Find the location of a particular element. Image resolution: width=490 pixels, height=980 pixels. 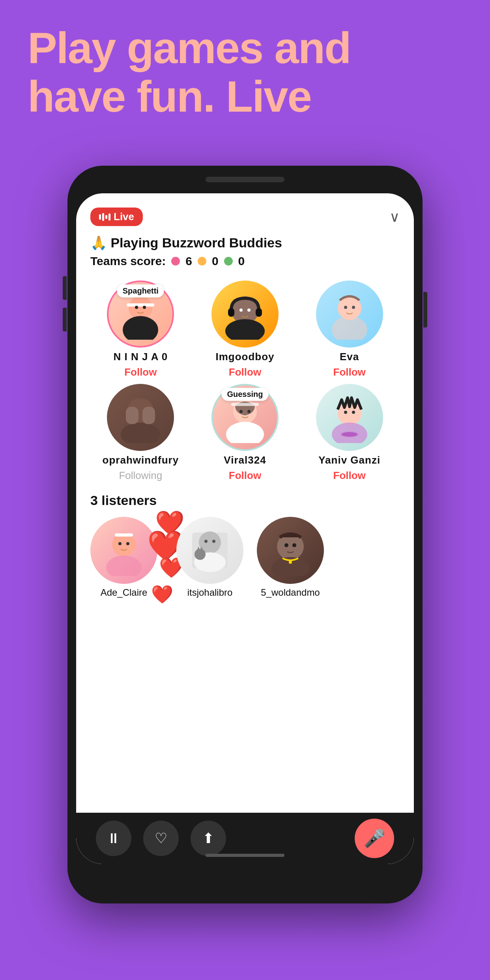

viral-tag: Guessing is located at coordinates (245, 395).